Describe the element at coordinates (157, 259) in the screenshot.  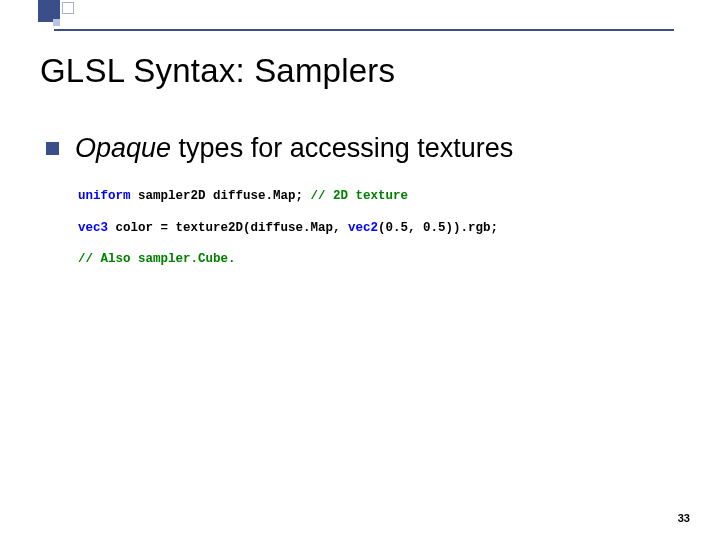
I see `comment-line: // Also sampler.Cube.` at that location.